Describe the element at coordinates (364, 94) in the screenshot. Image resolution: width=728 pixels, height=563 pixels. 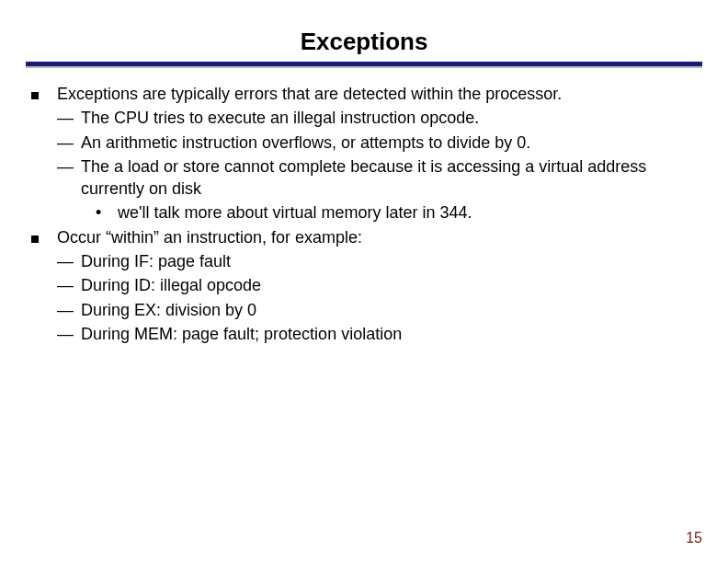
I see `bullet-level1: Exceptions are typically errors that are…` at that location.